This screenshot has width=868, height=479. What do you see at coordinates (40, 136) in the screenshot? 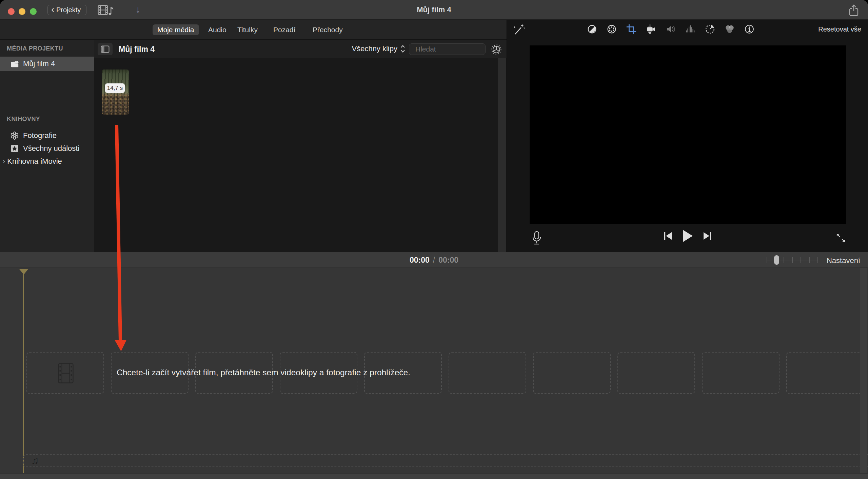
I see `sidebar-item-label: Fotografie` at bounding box center [40, 136].